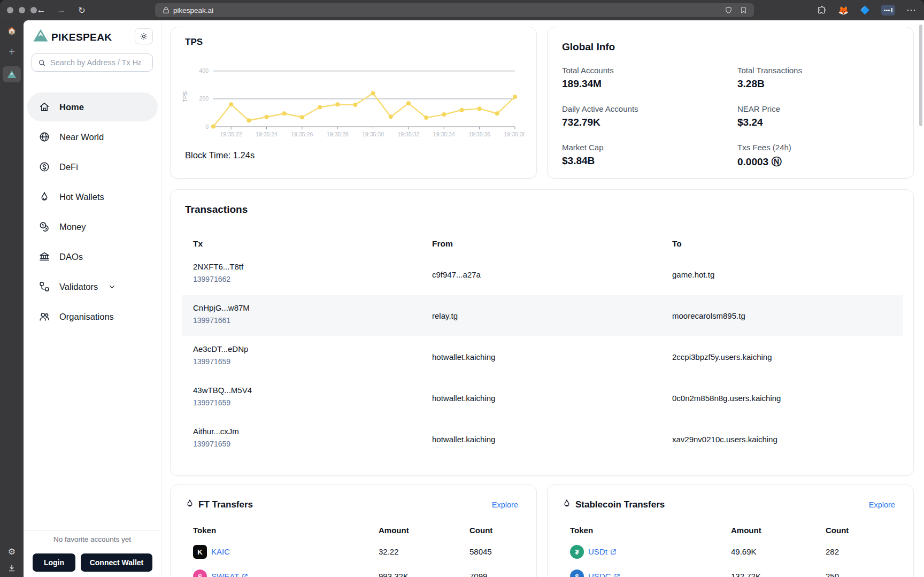  I want to click on close-window-button, so click(10, 10).